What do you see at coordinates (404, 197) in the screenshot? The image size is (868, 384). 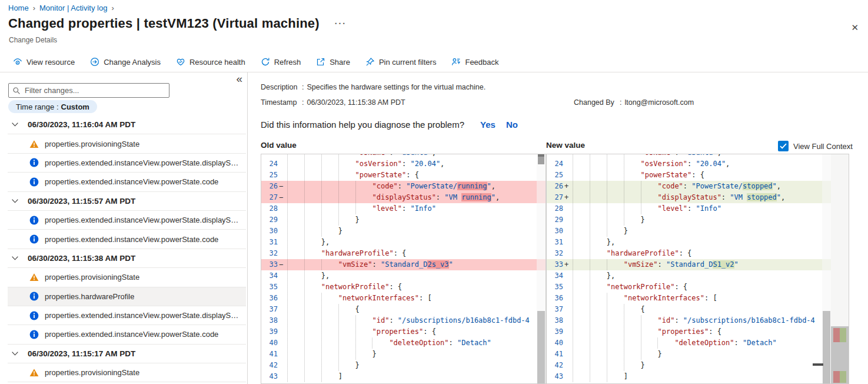 I see `code-token: "displayStatus"` at bounding box center [404, 197].